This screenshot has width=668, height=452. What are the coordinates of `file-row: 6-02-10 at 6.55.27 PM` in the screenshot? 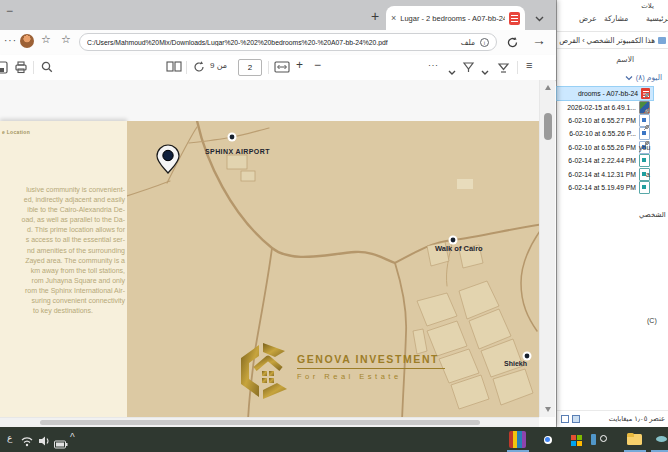 It's located at (605, 120).